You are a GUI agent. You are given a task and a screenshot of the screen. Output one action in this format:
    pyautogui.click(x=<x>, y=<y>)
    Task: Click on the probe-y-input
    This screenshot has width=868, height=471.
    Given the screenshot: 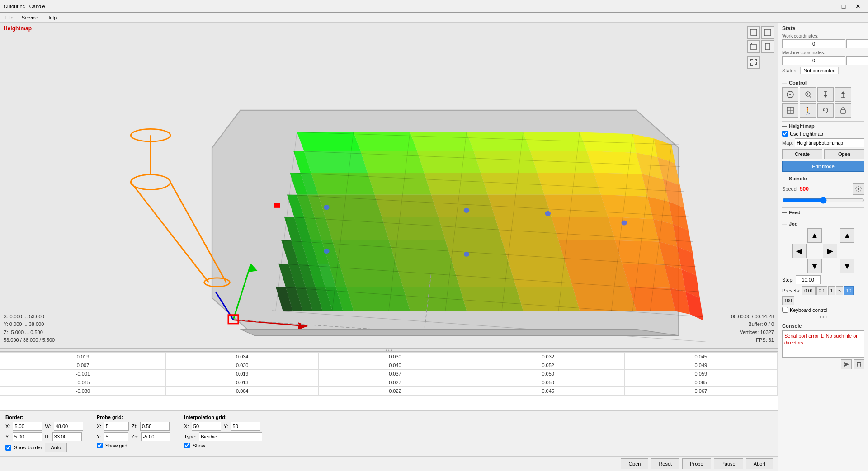 What is the action you would take?
    pyautogui.click(x=116, y=437)
    